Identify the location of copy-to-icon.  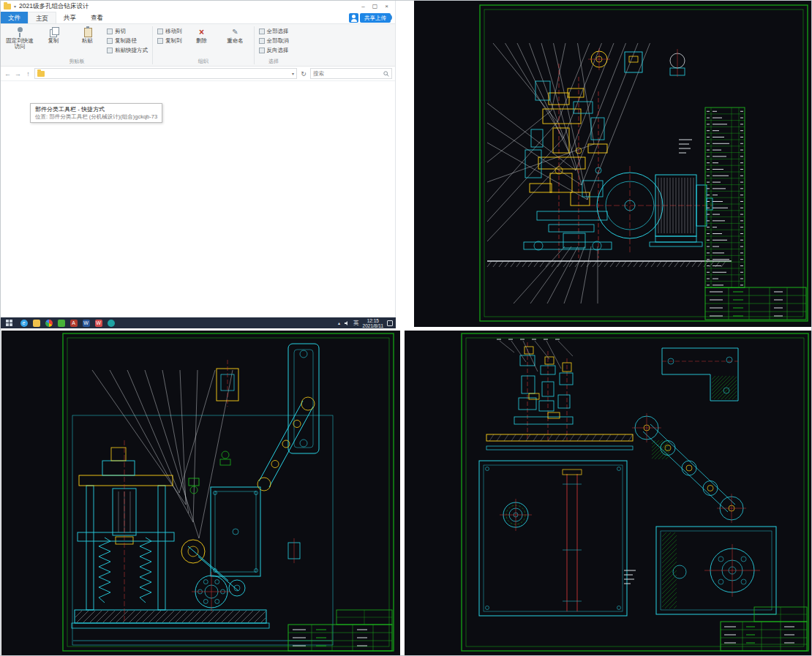
(160, 41).